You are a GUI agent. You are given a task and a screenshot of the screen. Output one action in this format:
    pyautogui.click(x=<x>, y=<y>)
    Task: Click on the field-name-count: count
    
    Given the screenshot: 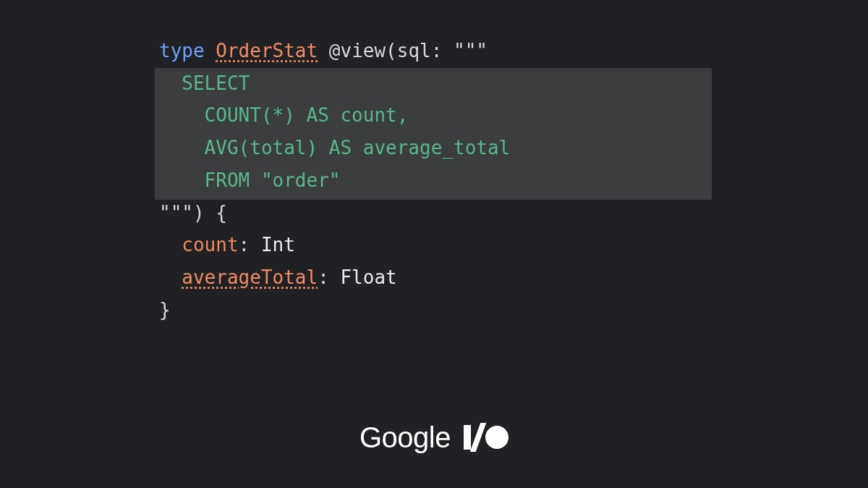 What is the action you would take?
    pyautogui.click(x=210, y=245)
    